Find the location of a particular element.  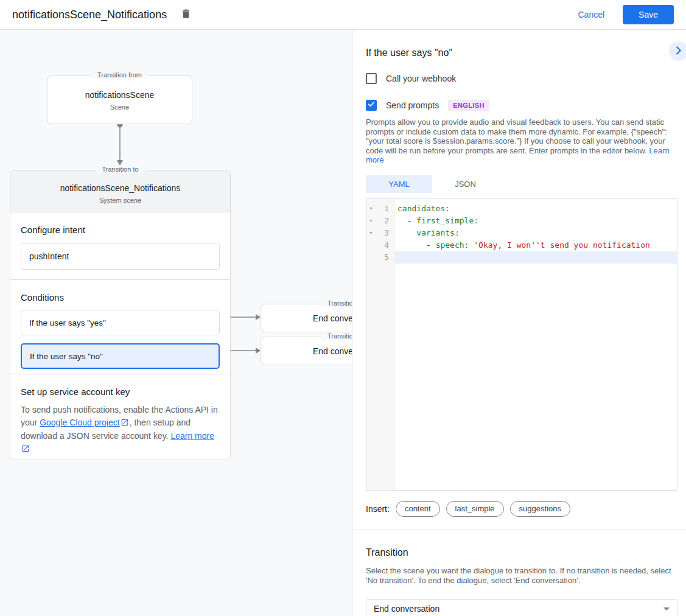

send-prompts-row: Send prompts ENGLISH is located at coordinates (522, 105).